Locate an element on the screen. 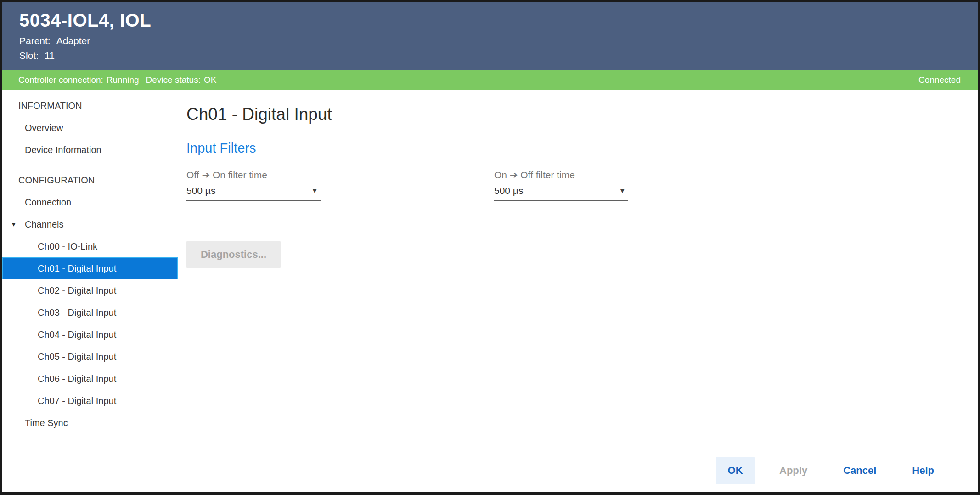 The height and width of the screenshot is (495, 980). device-status-label: Device status: is located at coordinates (174, 80).